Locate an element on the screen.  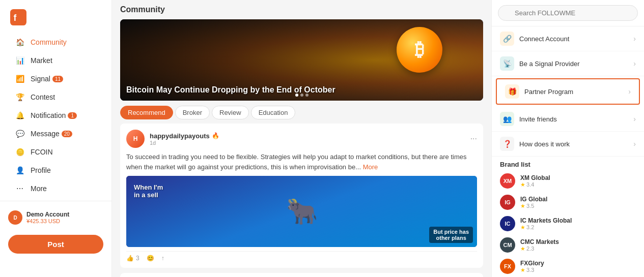
sidebar-item-more: ⋯ More is located at coordinates (56, 189).